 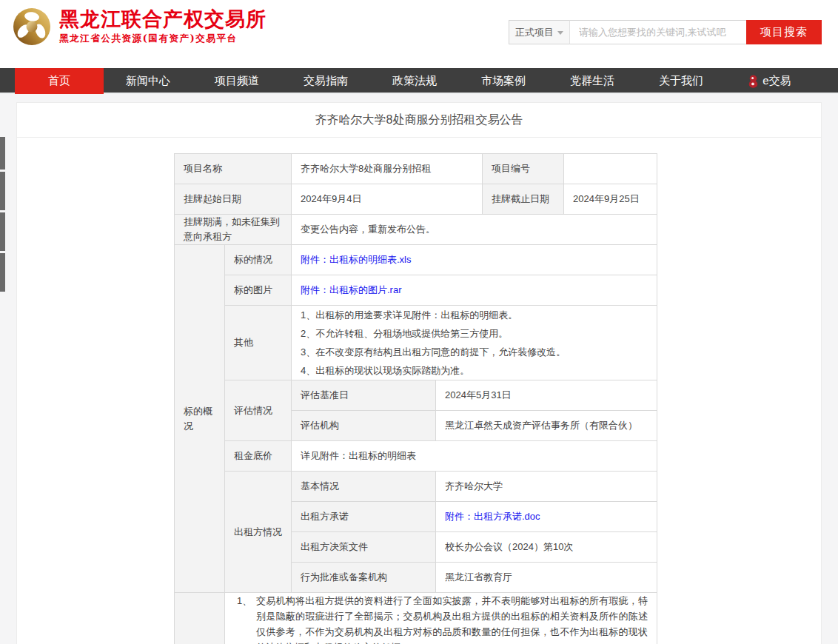 I want to click on other-item: 4、出租标的现状以现场实际踏勘为准。, so click(x=474, y=370).